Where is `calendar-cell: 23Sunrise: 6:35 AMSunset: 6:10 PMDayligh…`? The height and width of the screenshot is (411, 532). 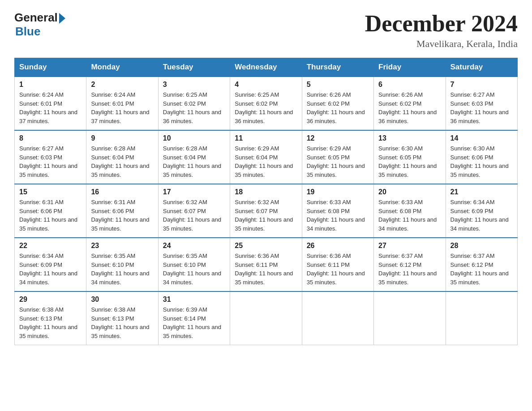
calendar-cell: 23Sunrise: 6:35 AMSunset: 6:10 PMDayligh… is located at coordinates (122, 265).